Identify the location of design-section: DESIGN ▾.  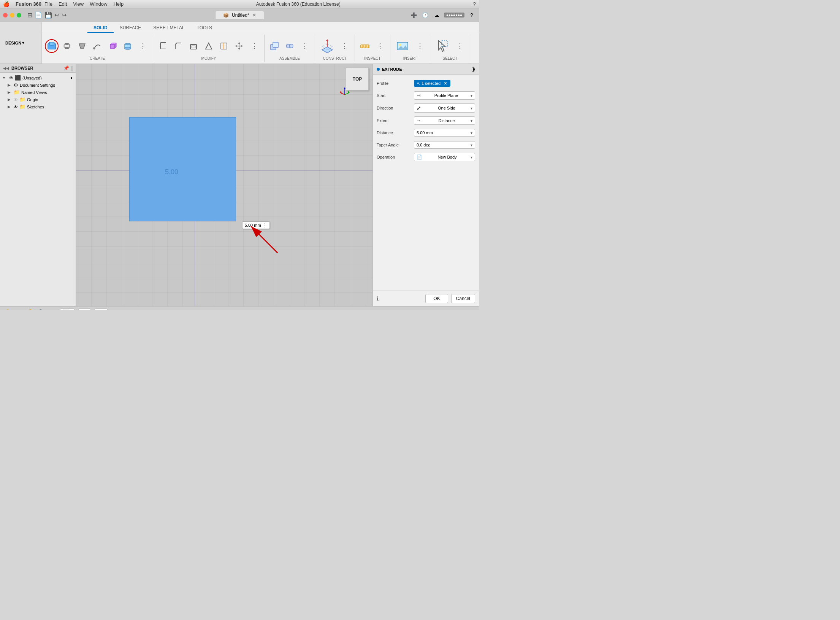
(21, 43).